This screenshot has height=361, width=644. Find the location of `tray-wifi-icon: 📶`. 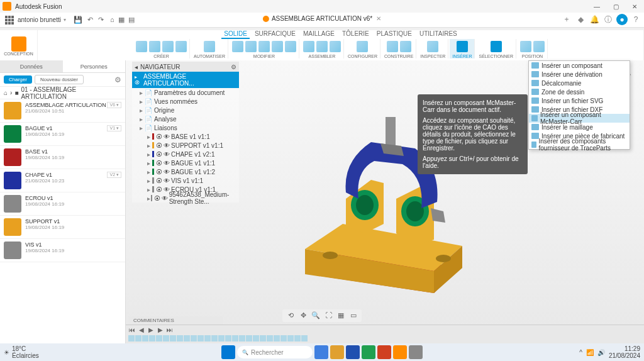

tray-wifi-icon: 📶 is located at coordinates (590, 352).